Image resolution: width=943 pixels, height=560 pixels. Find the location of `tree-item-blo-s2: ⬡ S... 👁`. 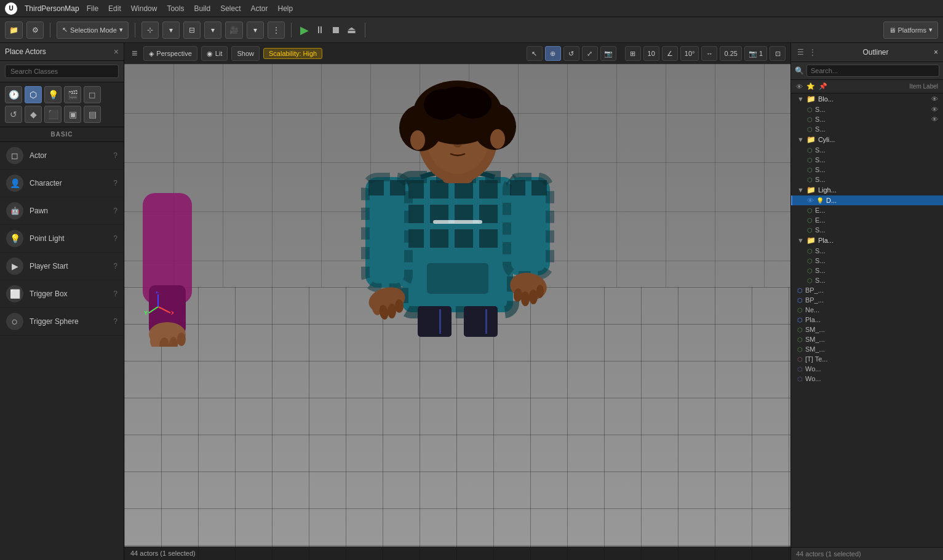

tree-item-blo-s2: ⬡ S... 👁 is located at coordinates (867, 119).